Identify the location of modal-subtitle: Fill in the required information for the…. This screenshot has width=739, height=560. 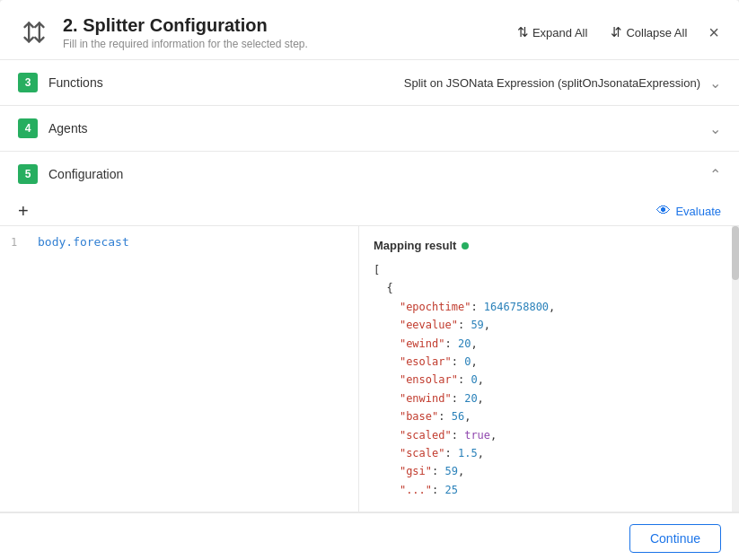
(282, 44).